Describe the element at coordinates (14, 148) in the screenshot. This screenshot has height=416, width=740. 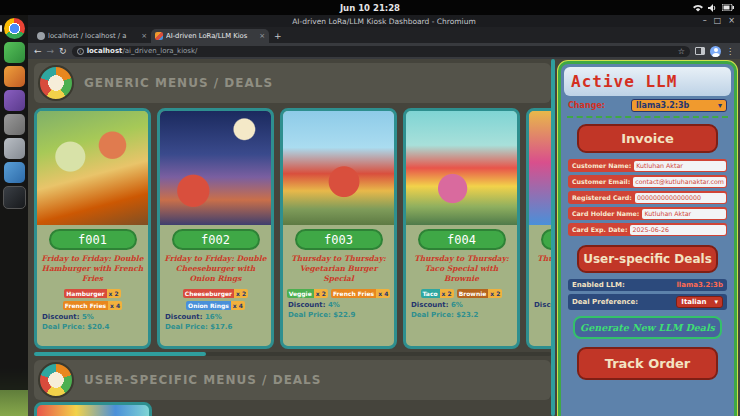
I see `dock-editor-icon` at that location.